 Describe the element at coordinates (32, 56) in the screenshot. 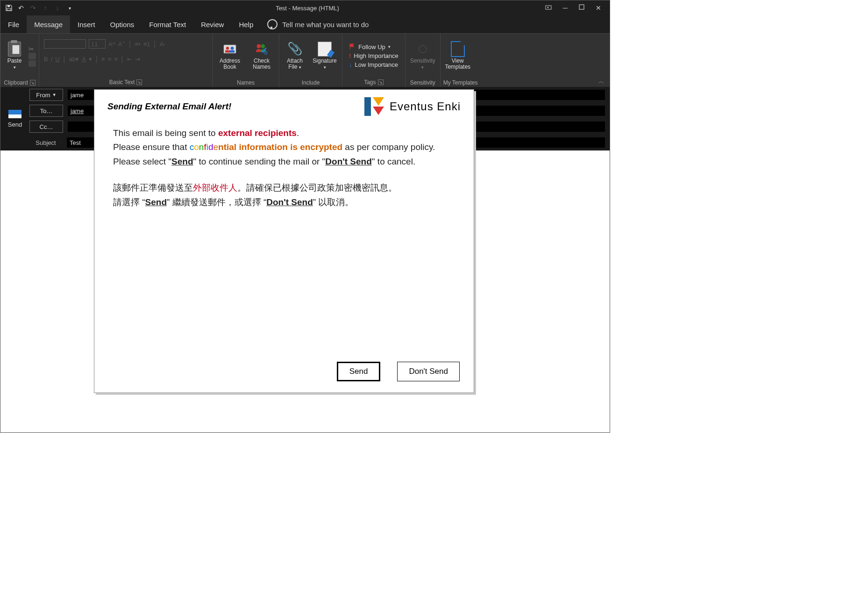

I see `clipboard-mini-buttons: ✂` at that location.